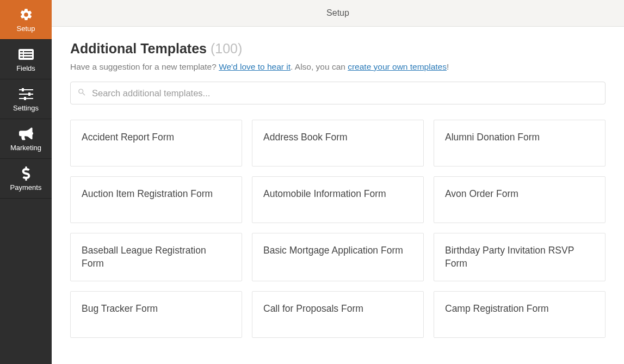 Image resolution: width=624 pixels, height=364 pixels. What do you see at coordinates (26, 182) in the screenshot?
I see `sidebar: Setup Fields Settings Marketing Payments` at bounding box center [26, 182].